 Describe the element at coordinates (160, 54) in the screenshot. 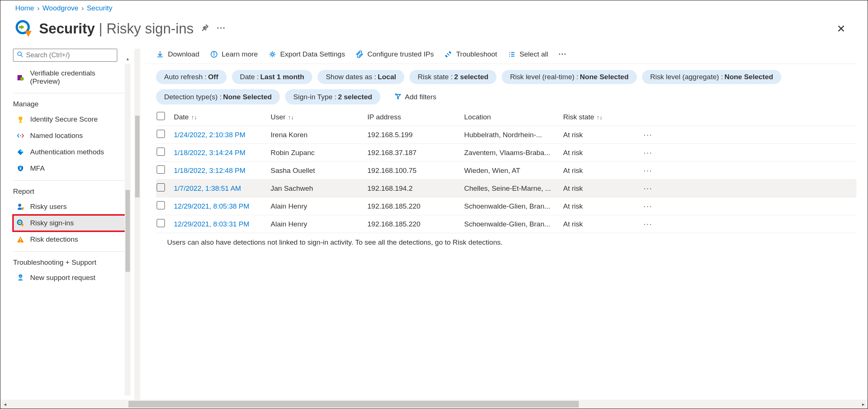

I see `download-icon` at that location.